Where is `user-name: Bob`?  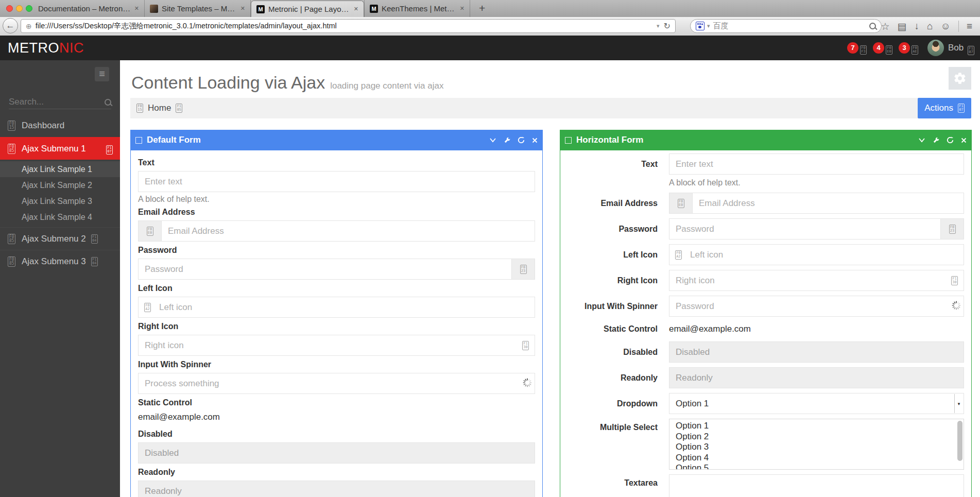
user-name: Bob is located at coordinates (956, 48).